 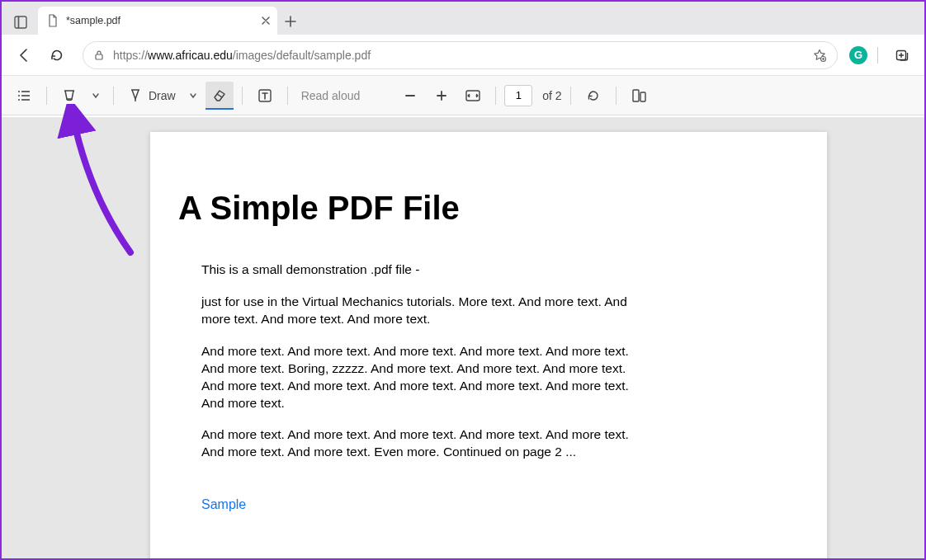 What do you see at coordinates (463, 96) in the screenshot?
I see `pdf-toolbar: Draw Read aloud of 2` at bounding box center [463, 96].